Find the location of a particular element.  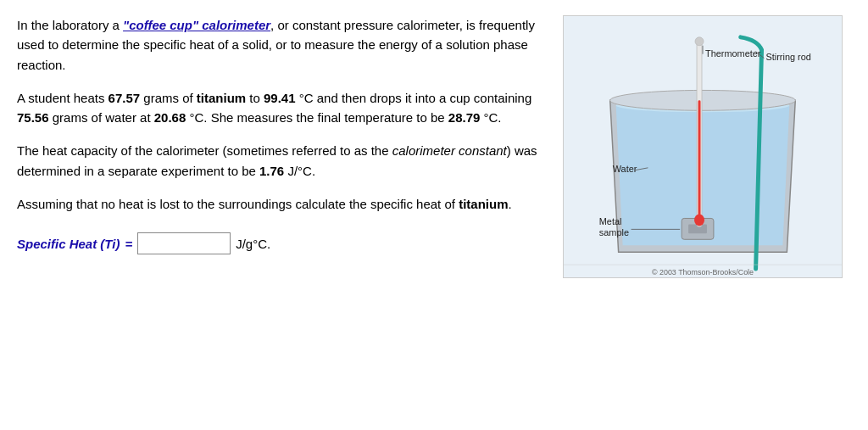

p2-middle2: grams of water at is located at coordinates (102, 117).